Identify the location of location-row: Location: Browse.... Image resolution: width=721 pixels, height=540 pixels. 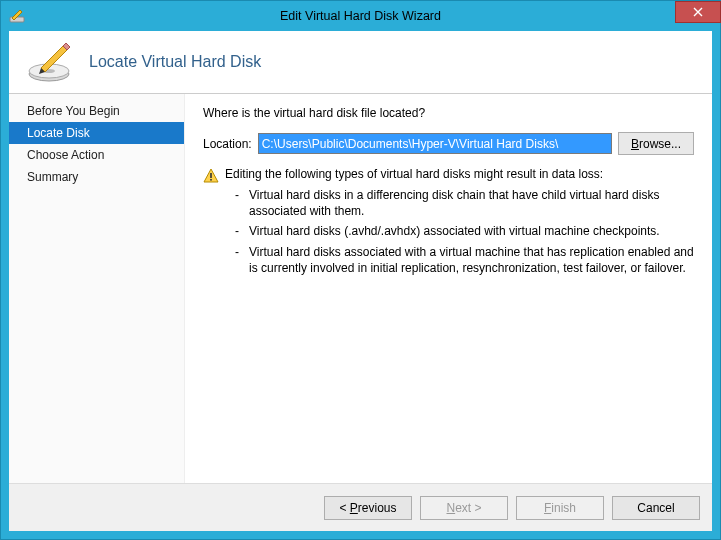
(448, 144).